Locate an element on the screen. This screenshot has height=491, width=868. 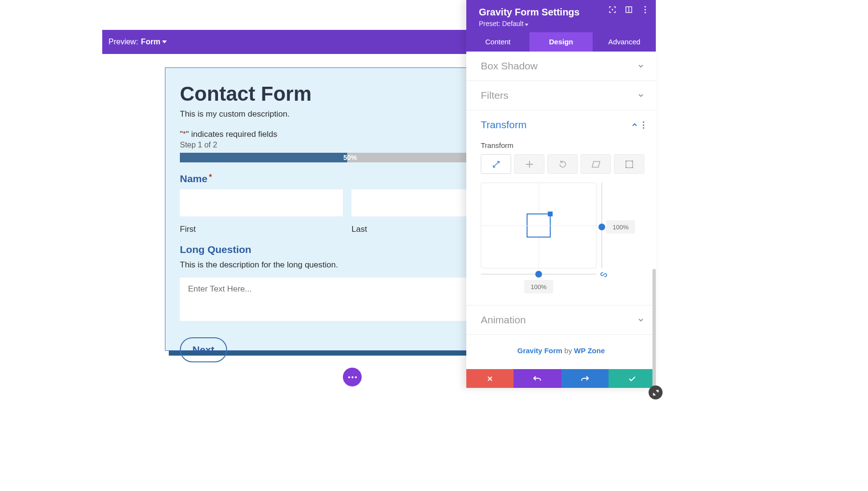
preview-label: Preview: is located at coordinates (123, 42).